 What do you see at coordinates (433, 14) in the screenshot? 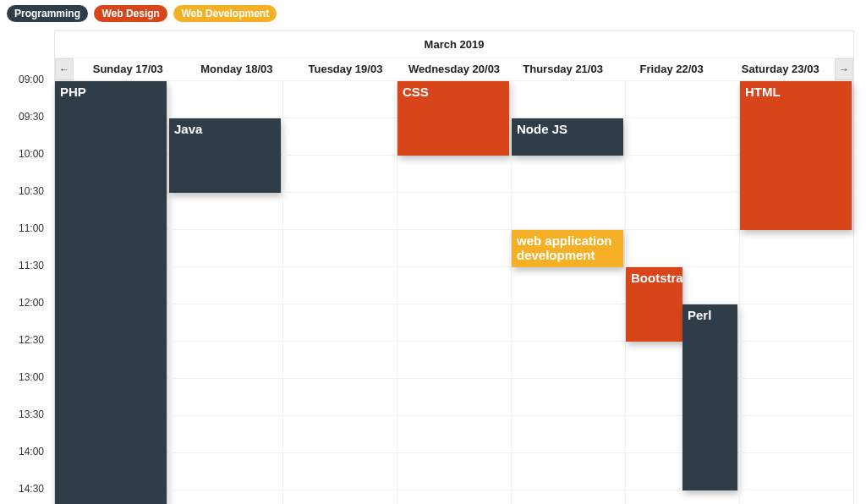
I see `category-legend: Programming Web Design Web Development` at bounding box center [433, 14].